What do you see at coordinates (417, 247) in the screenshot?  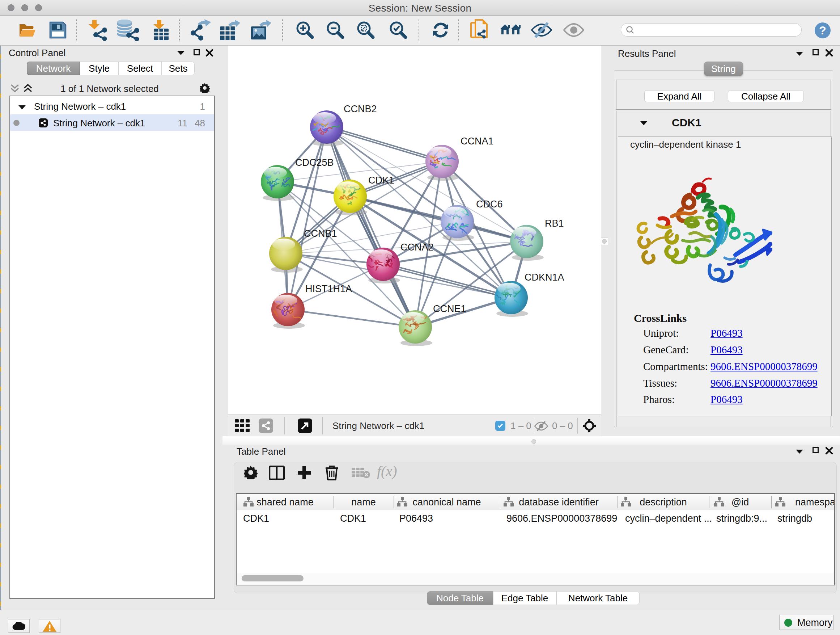 I see `svg-text: CCNA2` at bounding box center [417, 247].